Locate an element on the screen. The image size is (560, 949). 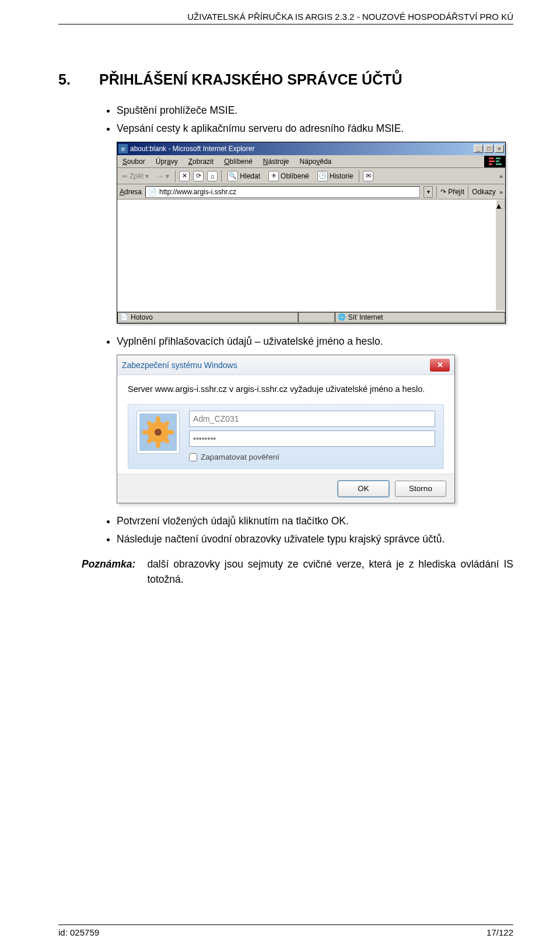
star-icon: ✳ is located at coordinates (274, 176).